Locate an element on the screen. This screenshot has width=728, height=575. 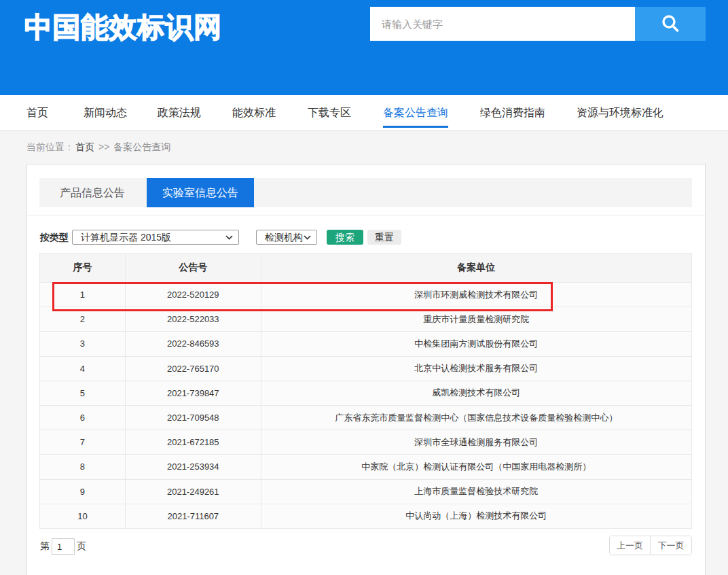
tab-1: 产品信息公告 is located at coordinates (92, 193).